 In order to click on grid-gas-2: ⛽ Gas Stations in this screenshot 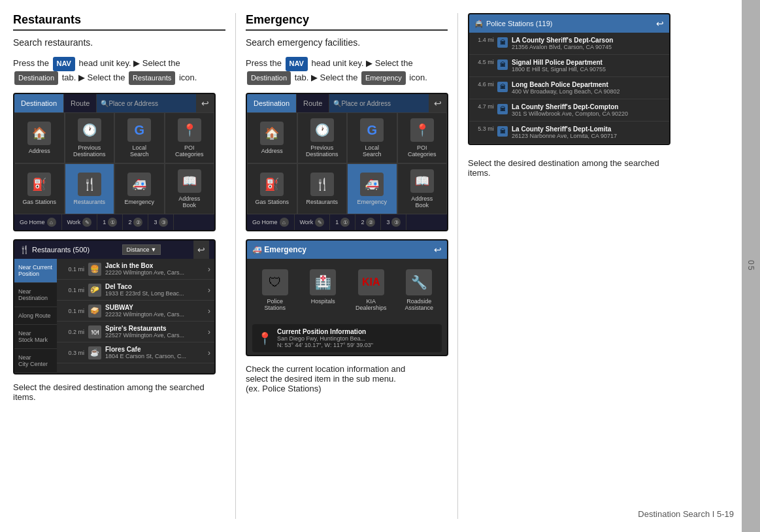, I will do `click(272, 189)`.